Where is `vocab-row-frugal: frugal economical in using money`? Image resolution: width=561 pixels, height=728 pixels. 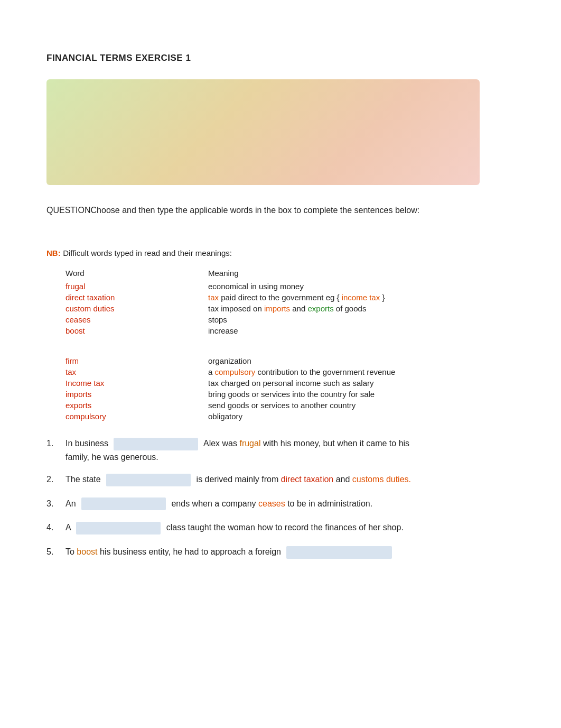 vocab-row-frugal: frugal economical in using money is located at coordinates (290, 287).